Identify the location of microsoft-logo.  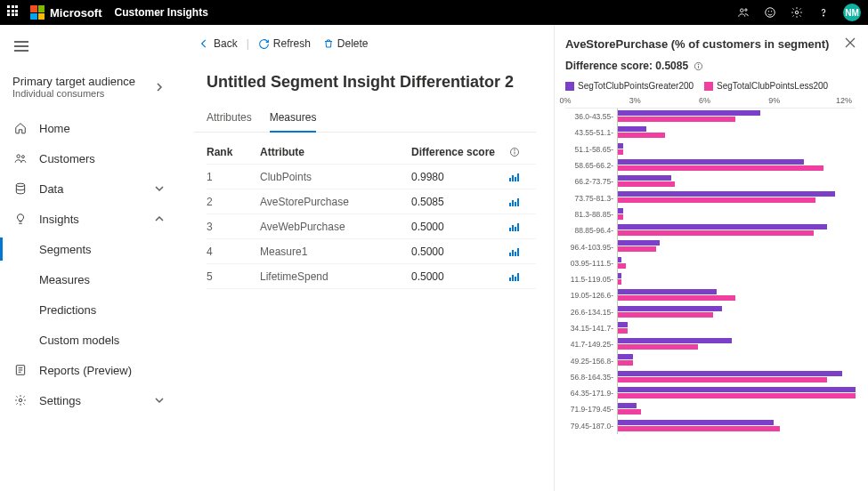
(37, 12).